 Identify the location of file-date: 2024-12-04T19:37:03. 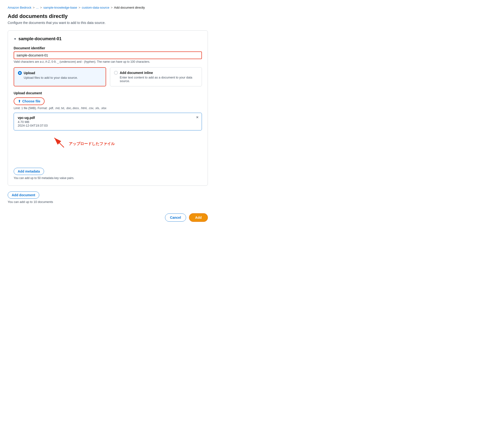
(108, 126).